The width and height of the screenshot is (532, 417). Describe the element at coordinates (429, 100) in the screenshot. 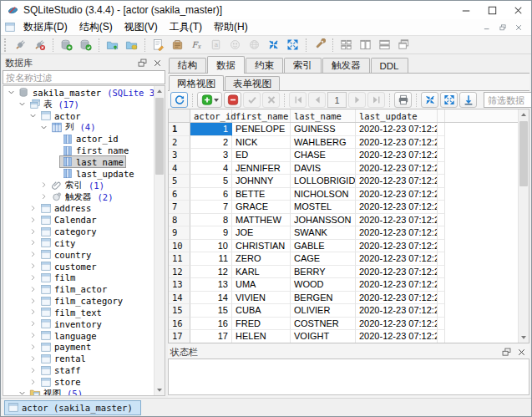

I see `collapse-columns-button` at that location.